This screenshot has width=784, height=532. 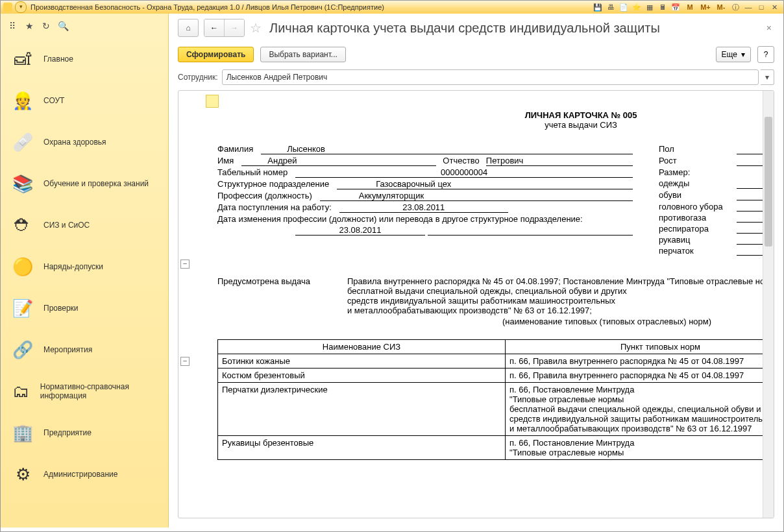 What do you see at coordinates (490, 301) in the screenshot?
I see `issue-block: Предусмотрена выдача Правила внутреннего…` at bounding box center [490, 301].